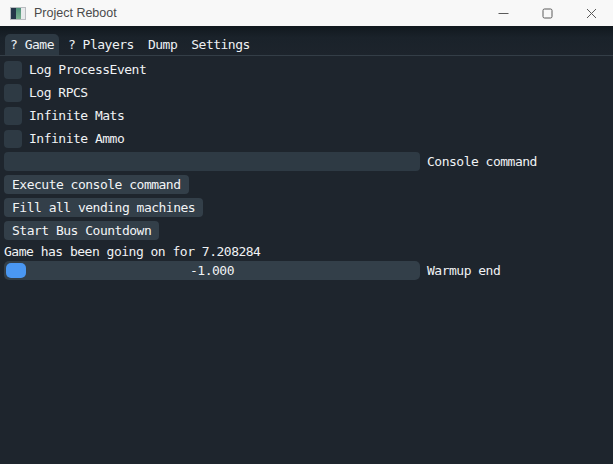 This screenshot has width=613, height=464. What do you see at coordinates (548, 14) in the screenshot?
I see `maximize-icon` at bounding box center [548, 14].